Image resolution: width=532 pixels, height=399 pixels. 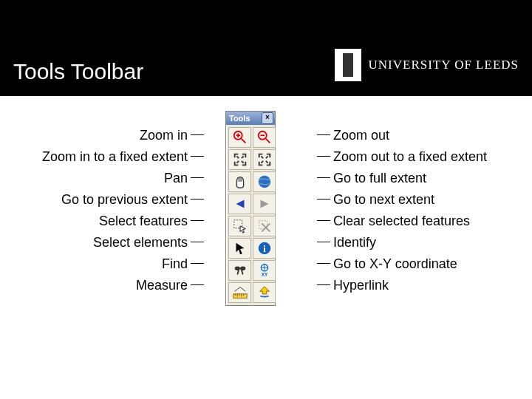 What do you see at coordinates (265, 270) in the screenshot?
I see `goto-xy-icon: XY` at bounding box center [265, 270].